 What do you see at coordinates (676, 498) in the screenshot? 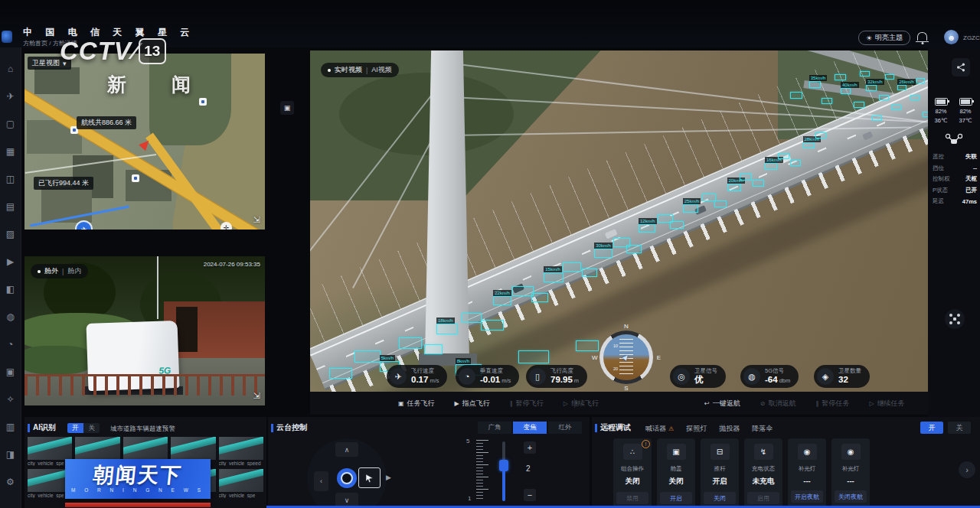
I see `remote-card-action-button: 开启` at bounding box center [676, 498].